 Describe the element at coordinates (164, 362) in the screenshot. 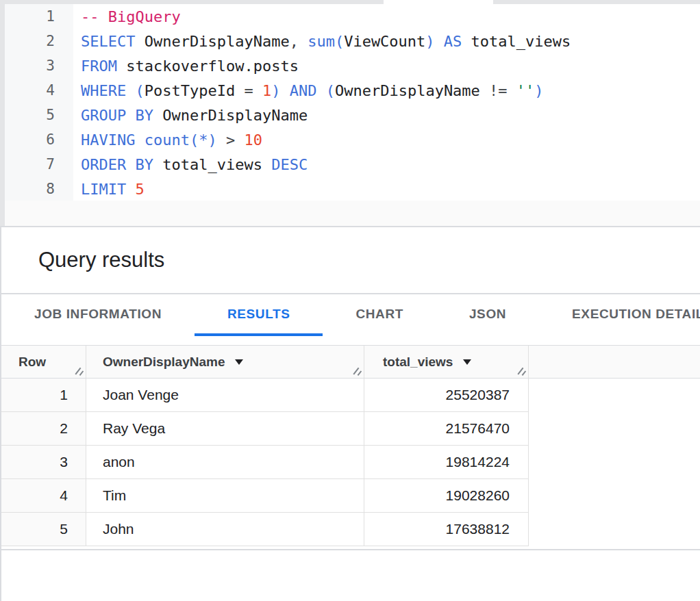

I see `column-header-label: OwnerDisplayName` at that location.